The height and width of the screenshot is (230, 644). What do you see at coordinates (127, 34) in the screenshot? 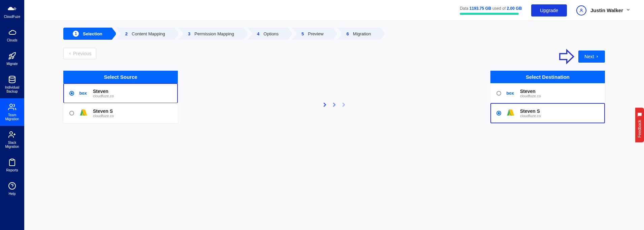
I see `step-number: 2` at bounding box center [127, 34].